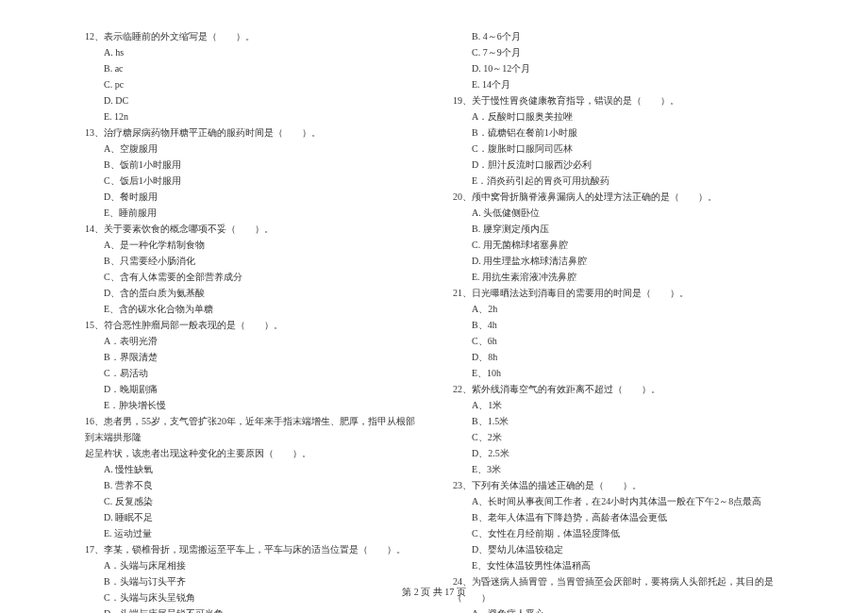 The width and height of the screenshot is (868, 613). Describe the element at coordinates (618, 453) in the screenshot. I see `q22-opt-d: D、2.5米` at that location.